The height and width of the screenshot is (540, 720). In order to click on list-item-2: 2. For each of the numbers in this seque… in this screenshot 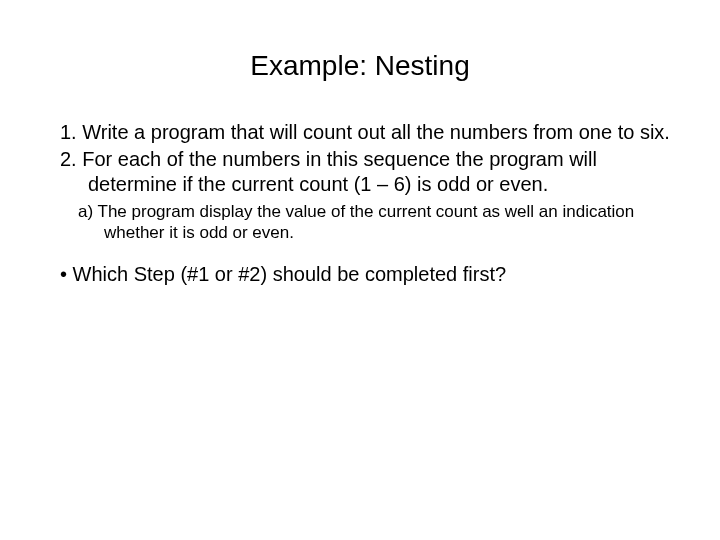, I will do `click(365, 172)`.